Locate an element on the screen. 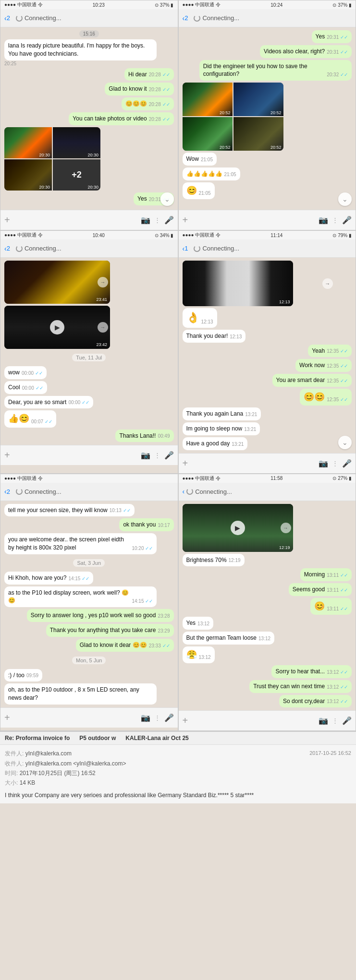  mic-icon-2: 🎤 is located at coordinates (347, 220).